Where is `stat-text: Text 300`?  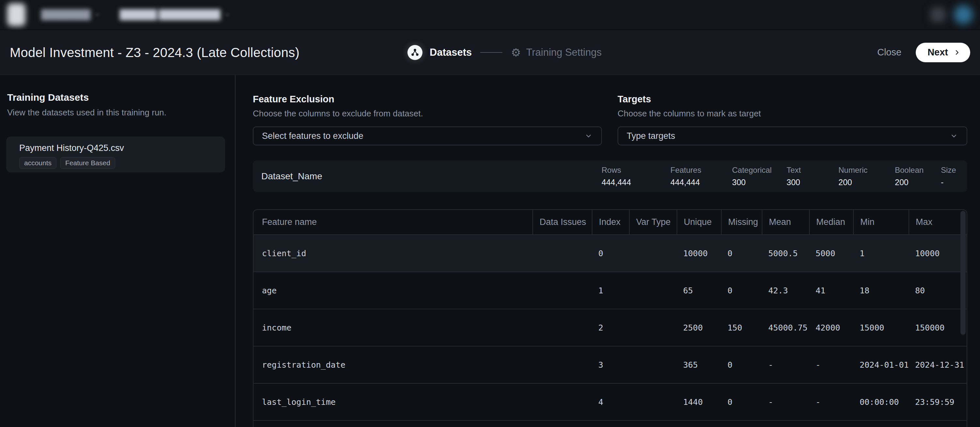
stat-text: Text 300 is located at coordinates (813, 176).